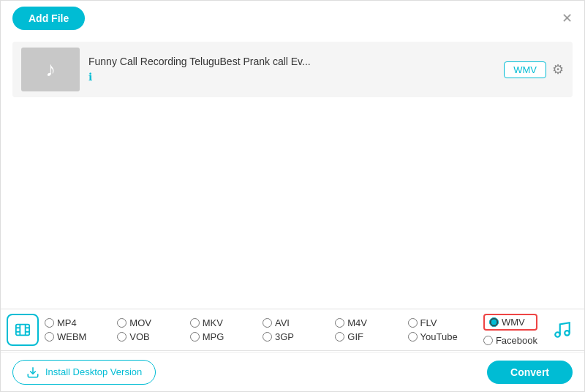  Describe the element at coordinates (298, 323) in the screenshot. I see `format-option-avi: AVI` at that location.